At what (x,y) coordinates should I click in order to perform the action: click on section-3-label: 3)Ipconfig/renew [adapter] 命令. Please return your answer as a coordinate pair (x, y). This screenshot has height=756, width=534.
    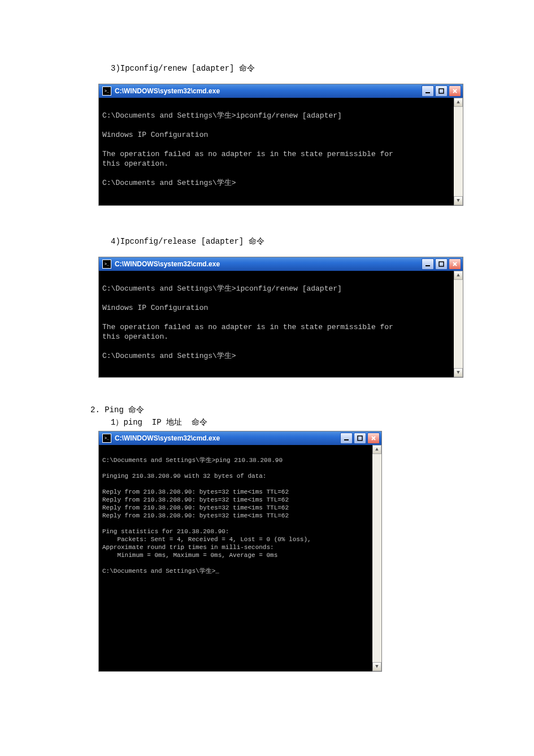
    Looking at the image, I should click on (322, 68).